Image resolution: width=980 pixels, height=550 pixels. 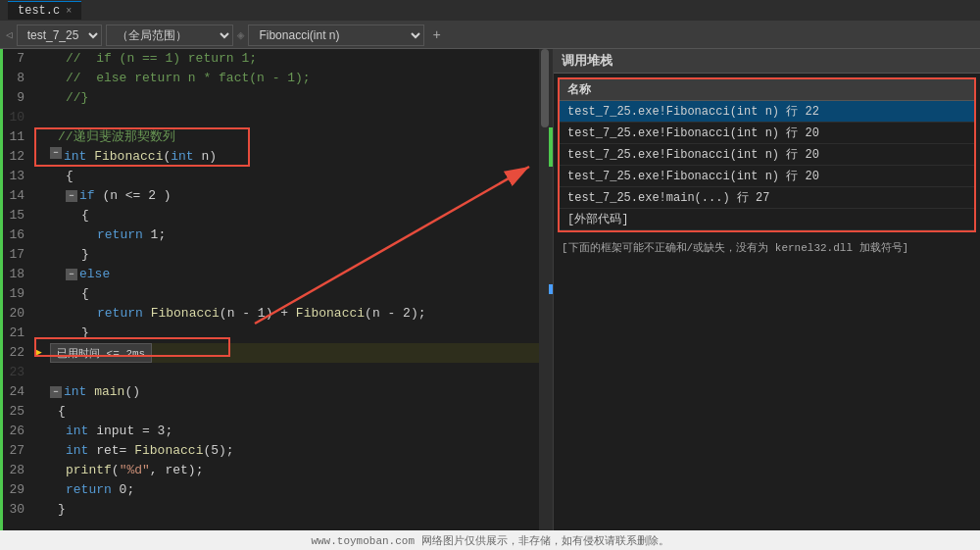 I want to click on call-stack-entry-4: test_7_25.exe!main(...) 行 27, so click(x=766, y=198).